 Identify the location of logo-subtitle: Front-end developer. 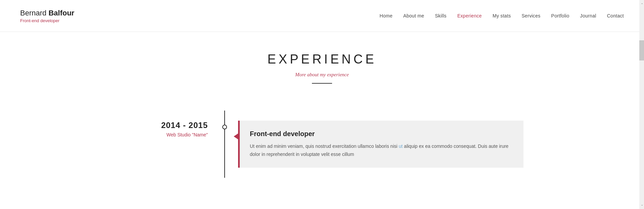
(47, 21).